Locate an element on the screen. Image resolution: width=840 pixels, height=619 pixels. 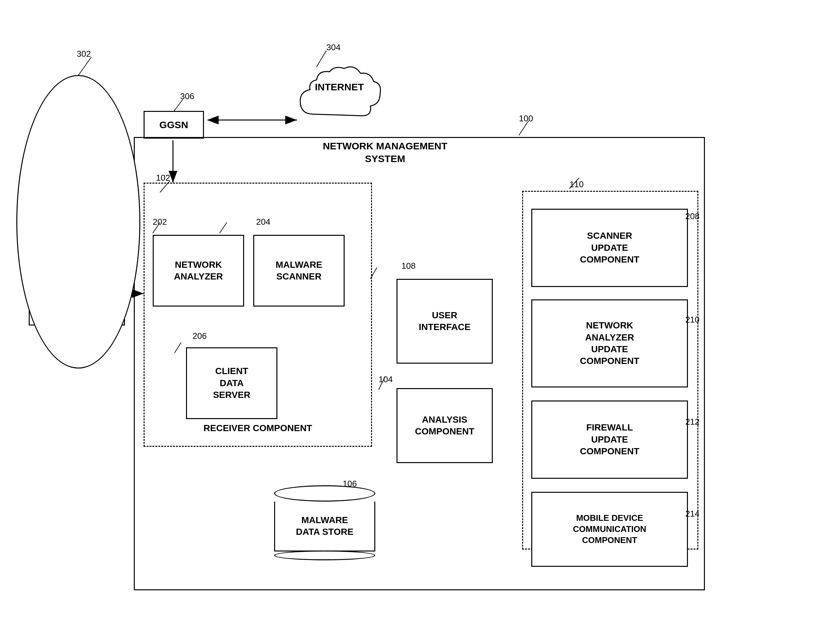
ref-102: 102 is located at coordinates (163, 178).